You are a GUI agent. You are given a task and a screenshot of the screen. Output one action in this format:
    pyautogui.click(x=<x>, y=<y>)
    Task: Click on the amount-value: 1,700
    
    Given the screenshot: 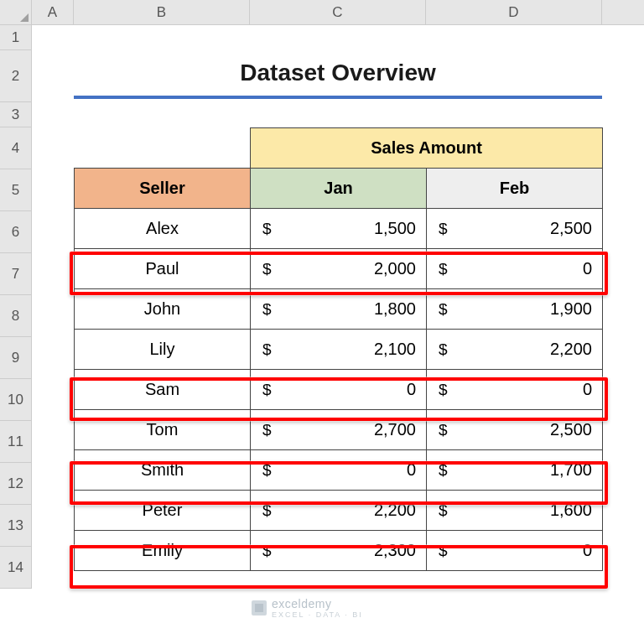 What is the action you would take?
    pyautogui.click(x=571, y=470)
    